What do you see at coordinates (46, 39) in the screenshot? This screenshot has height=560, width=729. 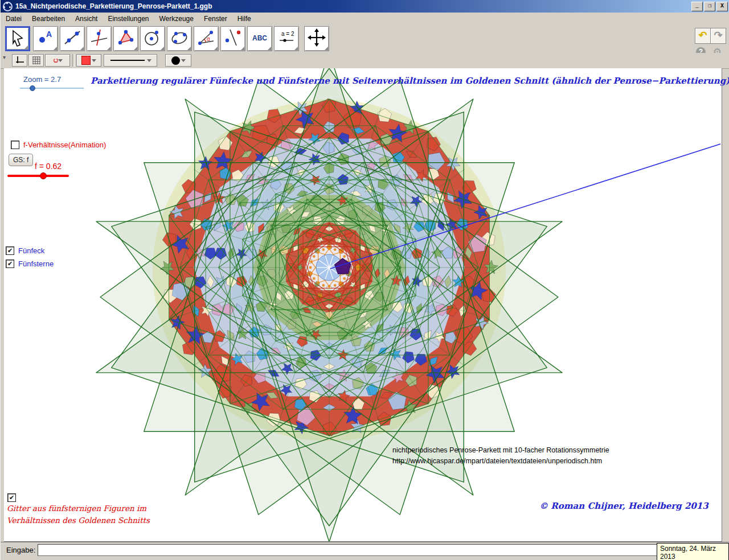 I see `point-tool-button: A` at bounding box center [46, 39].